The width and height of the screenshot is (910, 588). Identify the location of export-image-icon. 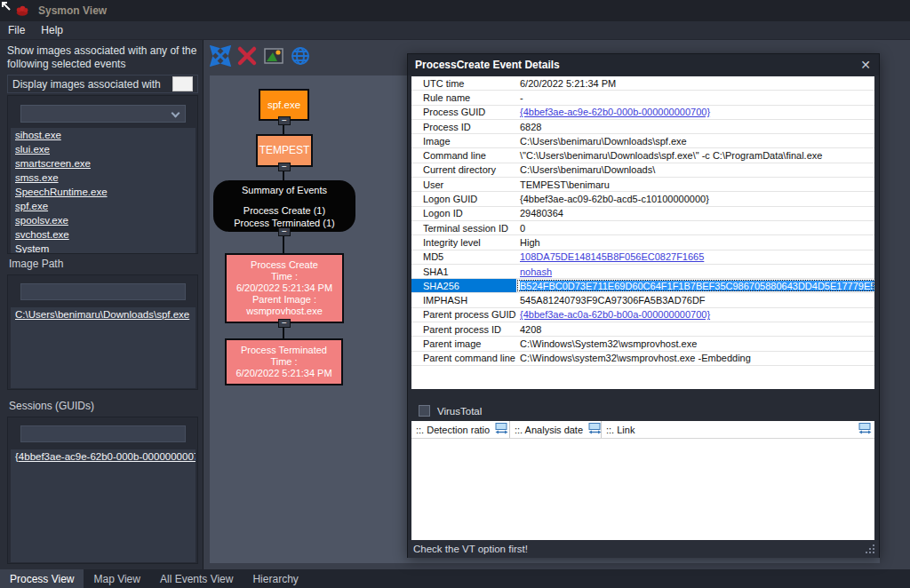
(274, 56).